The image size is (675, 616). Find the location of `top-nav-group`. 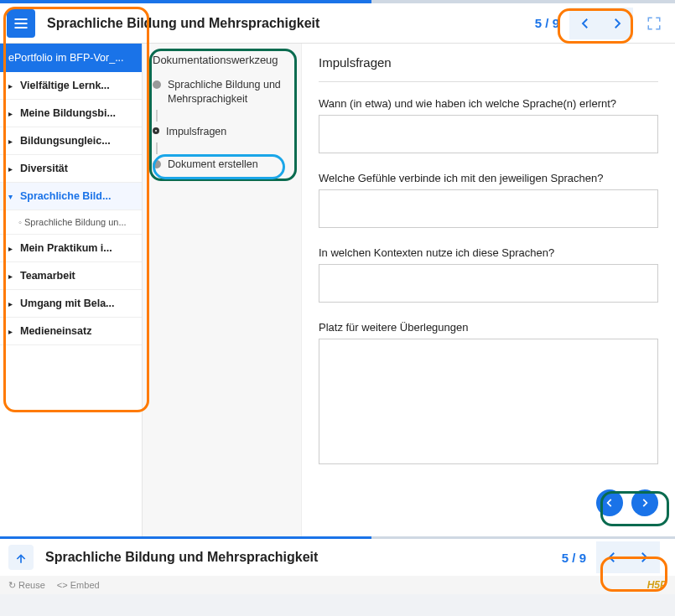

top-nav-group is located at coordinates (601, 23).